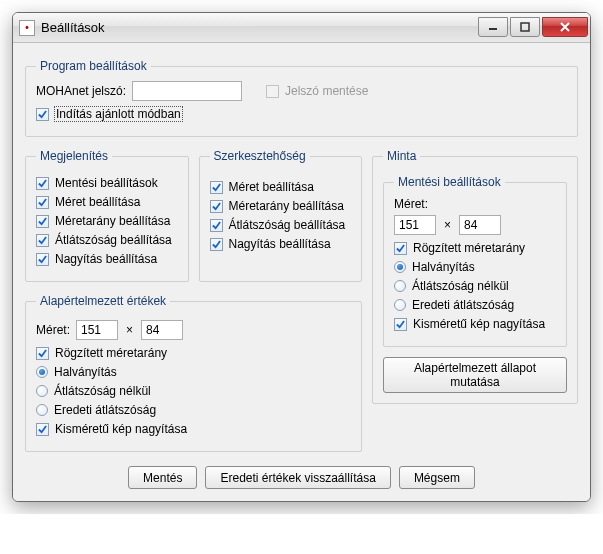  Describe the element at coordinates (42, 354) in the screenshot. I see `defaults-fixed-ratio-checkbox` at that location.